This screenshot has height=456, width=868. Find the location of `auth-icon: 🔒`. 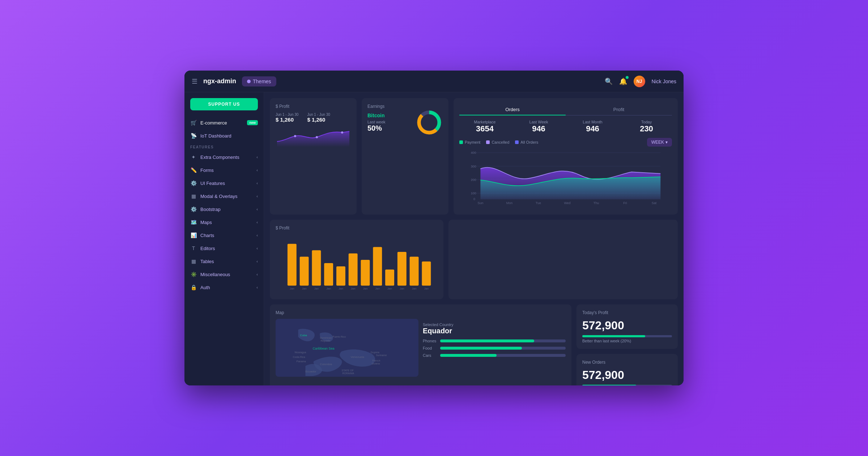

auth-icon: 🔒 is located at coordinates (193, 287).